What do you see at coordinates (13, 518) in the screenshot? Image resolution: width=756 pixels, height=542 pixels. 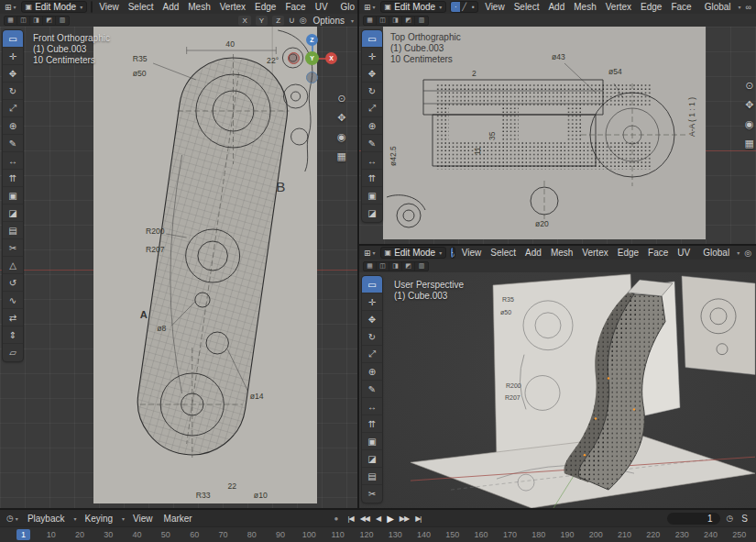 I see `editor-type-button: ◷▾` at bounding box center [13, 518].